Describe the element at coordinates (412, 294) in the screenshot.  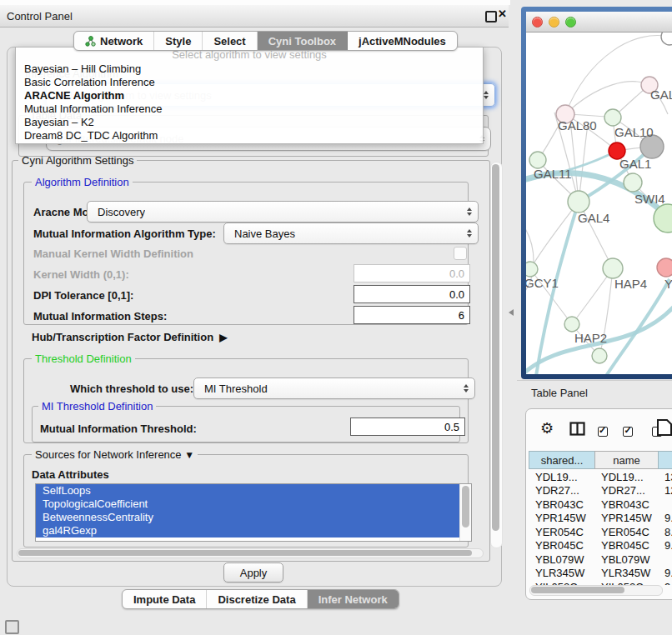
I see `dpi-tolerance-field: 0.0` at that location.